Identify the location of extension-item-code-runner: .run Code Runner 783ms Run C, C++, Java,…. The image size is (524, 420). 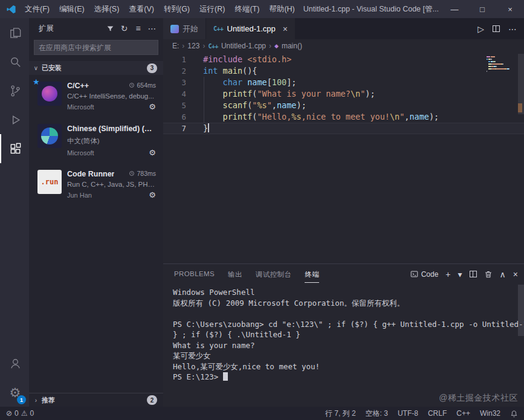
(96, 184).